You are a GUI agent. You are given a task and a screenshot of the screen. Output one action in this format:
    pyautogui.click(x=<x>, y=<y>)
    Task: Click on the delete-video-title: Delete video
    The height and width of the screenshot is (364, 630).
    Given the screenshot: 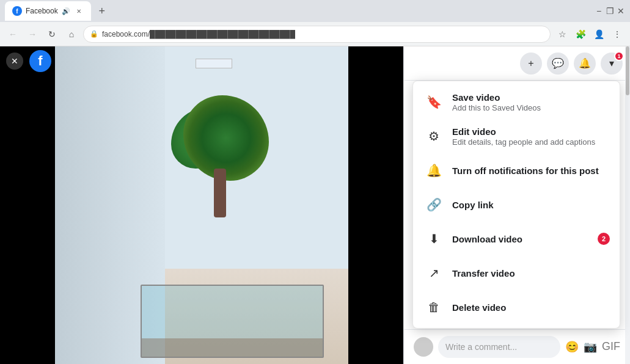 What is the action you would take?
    pyautogui.click(x=531, y=308)
    